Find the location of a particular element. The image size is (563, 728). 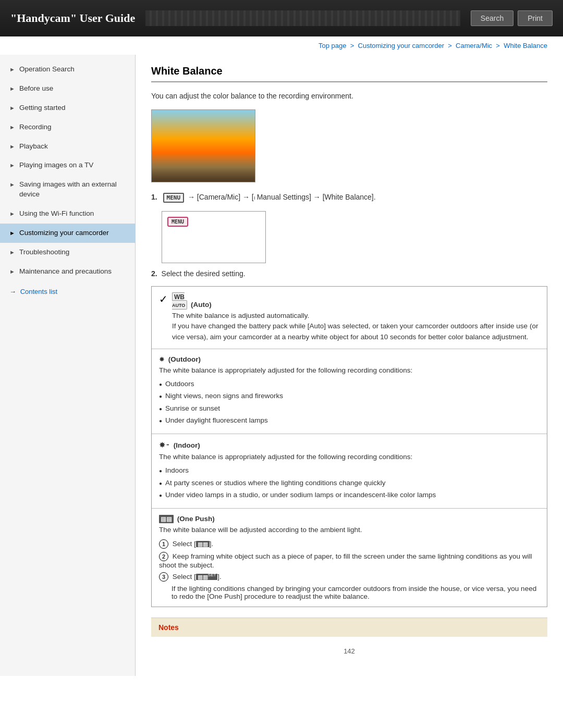

sidebar-item-label: Recording is located at coordinates (35, 127).